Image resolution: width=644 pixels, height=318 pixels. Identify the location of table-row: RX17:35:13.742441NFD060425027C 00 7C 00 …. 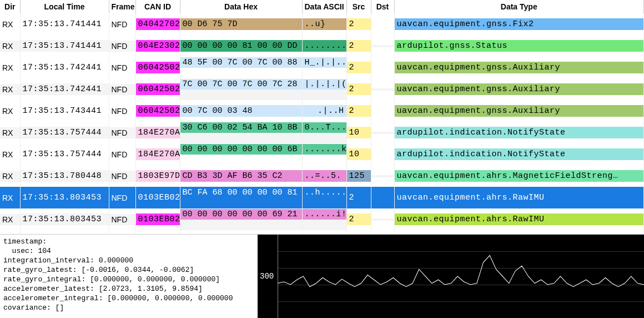
(322, 89).